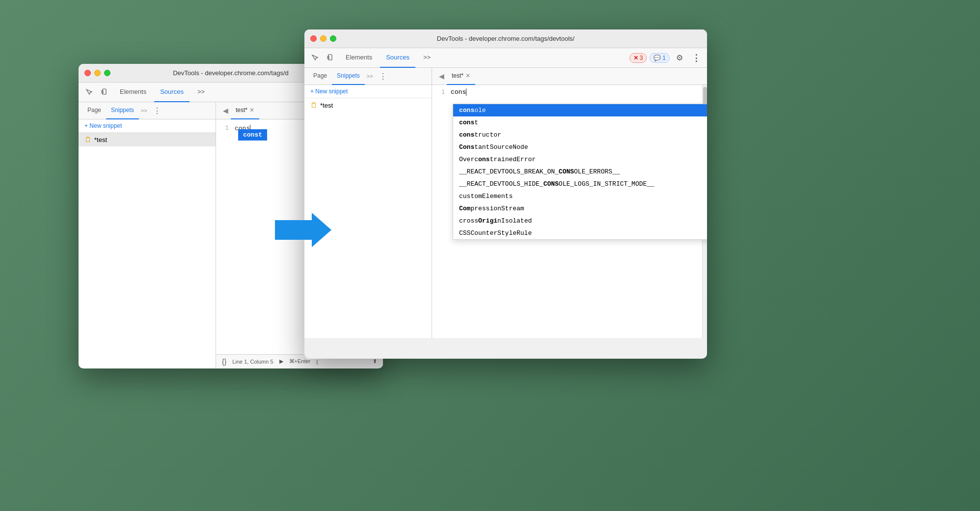  I want to click on bg-editor-tab-close: ✕, so click(252, 110).